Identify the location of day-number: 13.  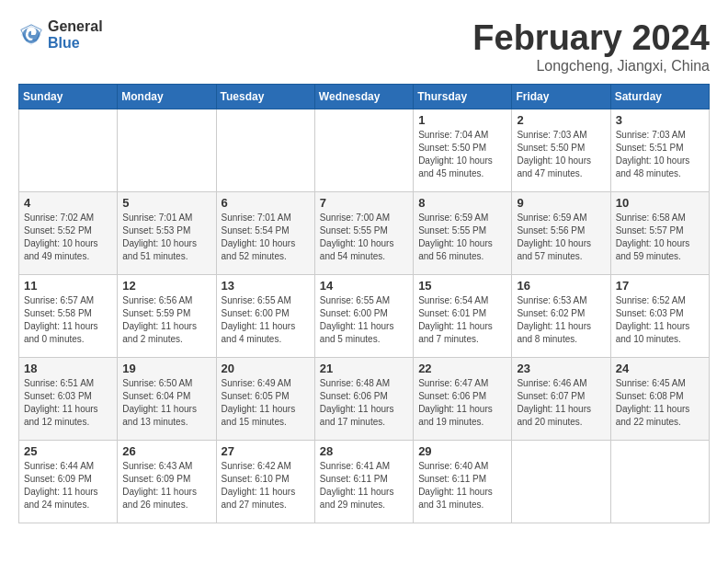
(266, 285).